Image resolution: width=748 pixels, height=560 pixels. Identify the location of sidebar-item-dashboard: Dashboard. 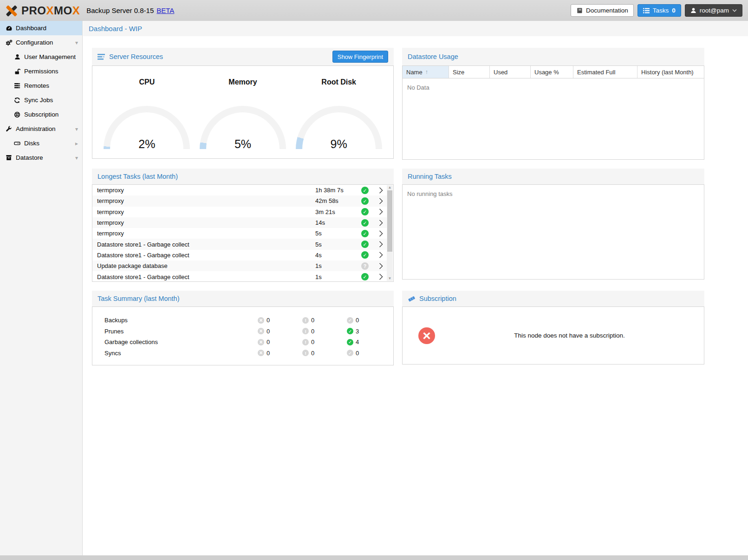
(41, 28).